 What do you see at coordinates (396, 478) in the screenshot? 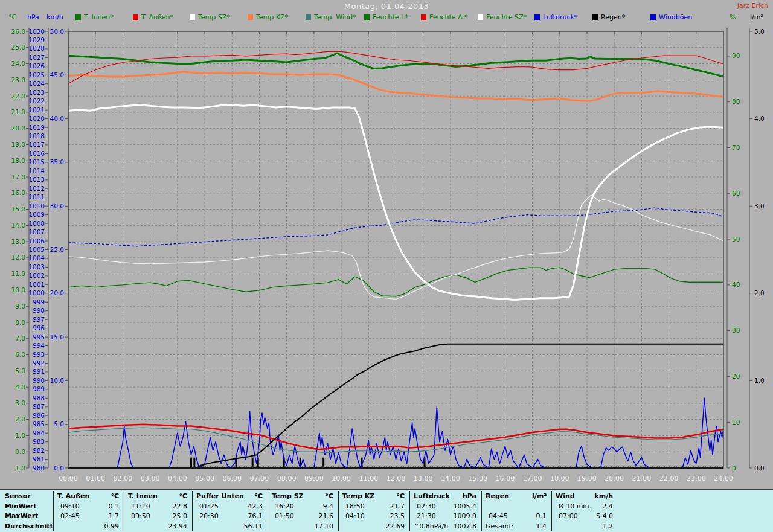
I see `x-axis-label: 12:00` at bounding box center [396, 478].